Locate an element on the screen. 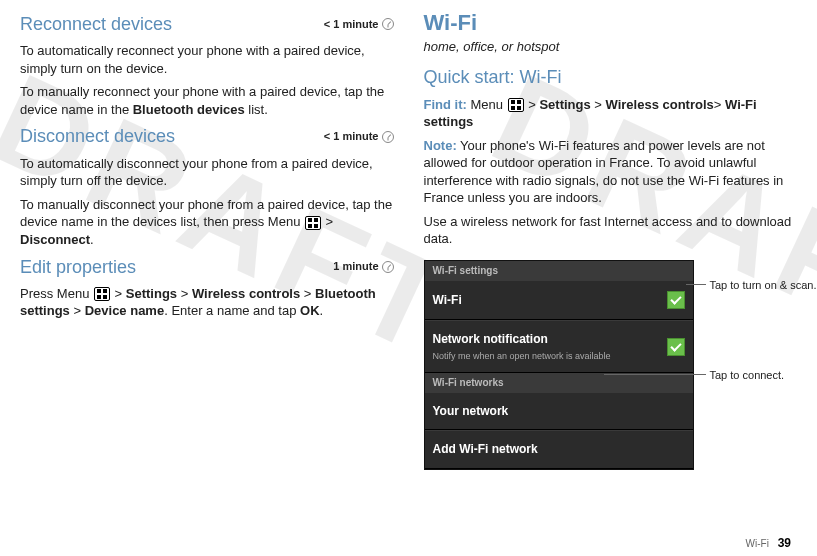  text-bold: Device name is located at coordinates (125, 310).